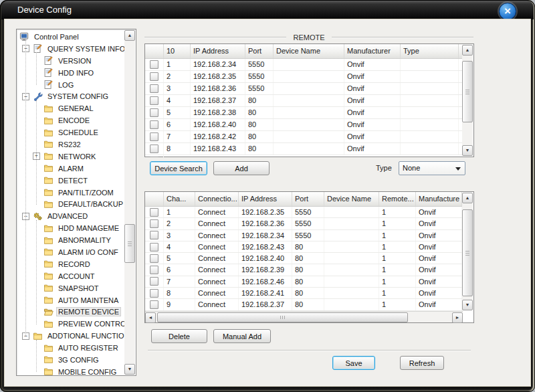  I want to click on search-table-scrollbar: ▲ ▼, so click(467, 100).